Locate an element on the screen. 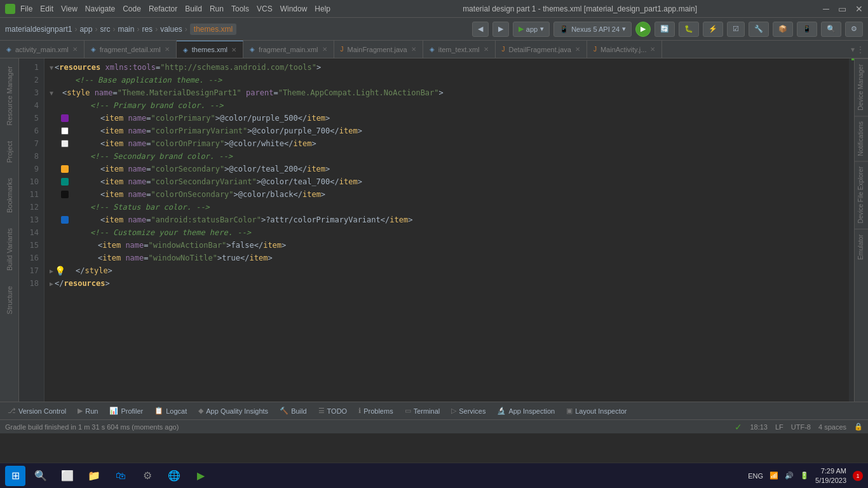  notifications-panel: Notifications is located at coordinates (862, 139).